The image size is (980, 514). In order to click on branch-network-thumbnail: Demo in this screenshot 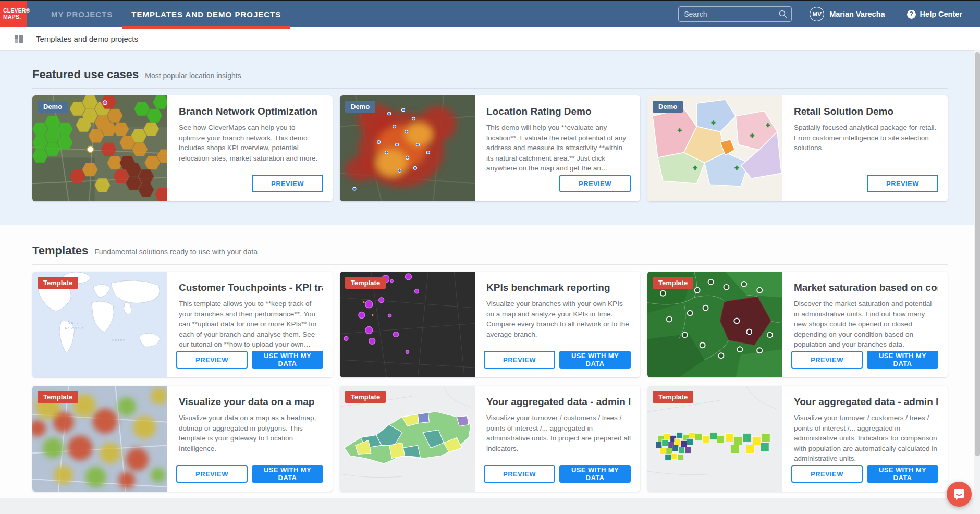, I will do `click(100, 148)`.